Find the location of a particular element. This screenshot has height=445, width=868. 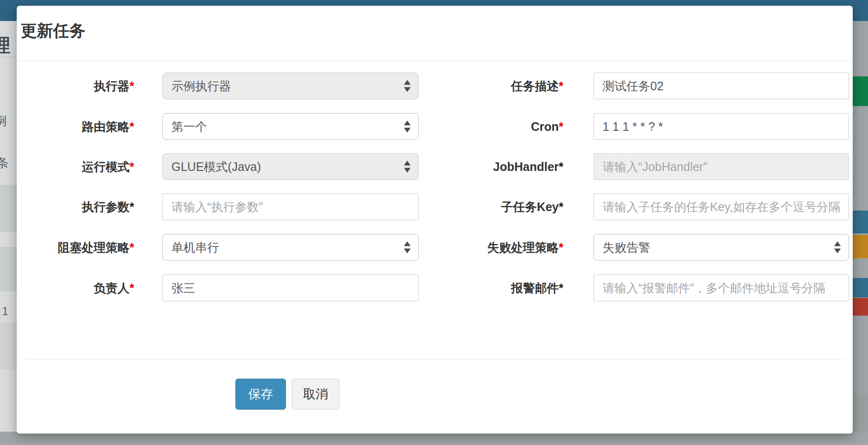

header-divider is located at coordinates (434, 61).